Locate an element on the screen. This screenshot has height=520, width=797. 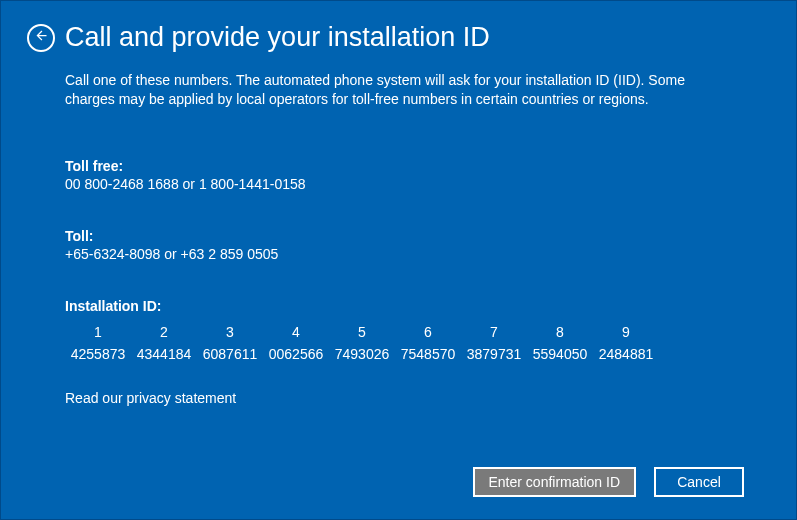
back-arrow-icon is located at coordinates (42, 38).